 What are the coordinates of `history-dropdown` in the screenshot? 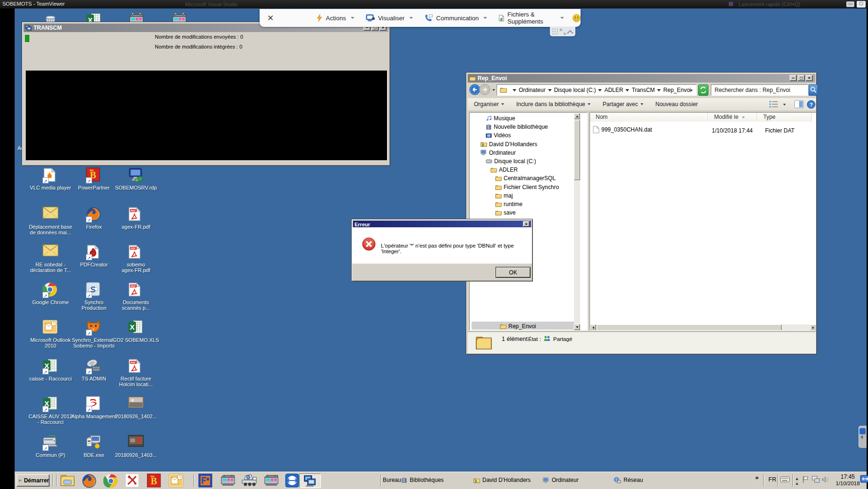 It's located at (494, 90).